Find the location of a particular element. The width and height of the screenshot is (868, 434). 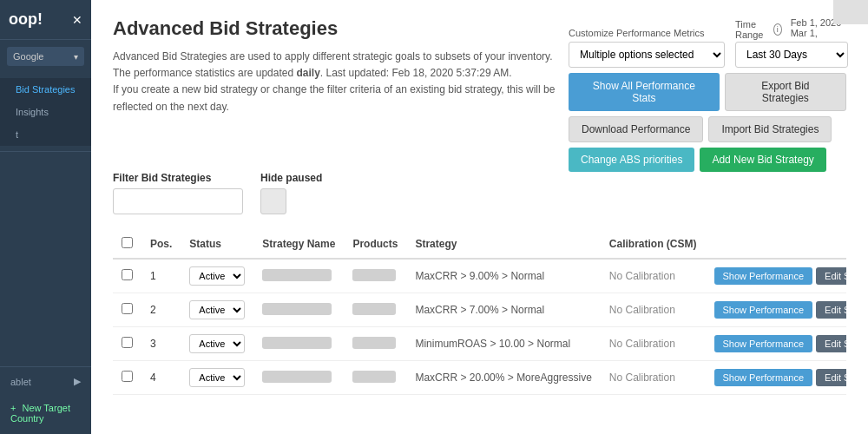

row-2-show-performance-button: Show Performance is located at coordinates (764, 310).